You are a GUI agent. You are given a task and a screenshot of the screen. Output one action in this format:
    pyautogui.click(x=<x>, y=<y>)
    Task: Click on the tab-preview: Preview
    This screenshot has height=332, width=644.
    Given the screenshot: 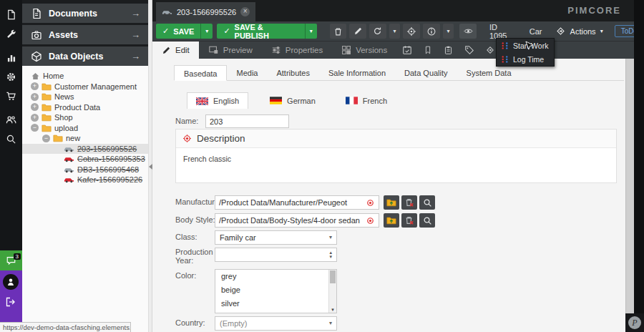 What is the action you would take?
    pyautogui.click(x=230, y=50)
    